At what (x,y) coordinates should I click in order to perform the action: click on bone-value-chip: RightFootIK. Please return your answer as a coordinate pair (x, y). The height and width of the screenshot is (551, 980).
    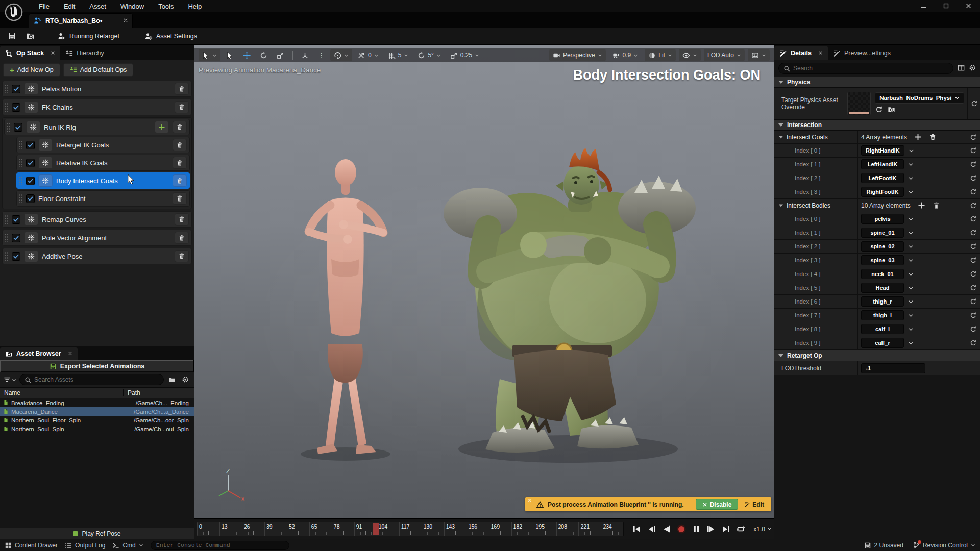
    Looking at the image, I should click on (883, 192).